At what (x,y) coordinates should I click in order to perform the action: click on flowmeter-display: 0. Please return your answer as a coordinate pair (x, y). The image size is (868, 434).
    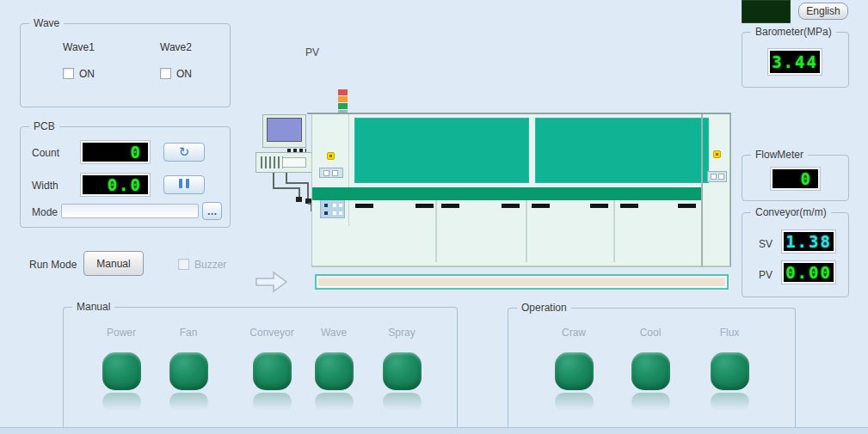
    Looking at the image, I should click on (795, 179).